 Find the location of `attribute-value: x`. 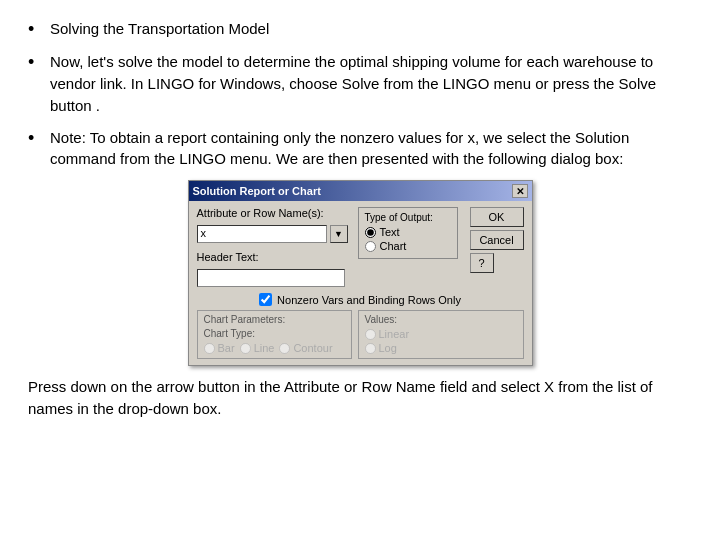

attribute-value: x is located at coordinates (204, 233).